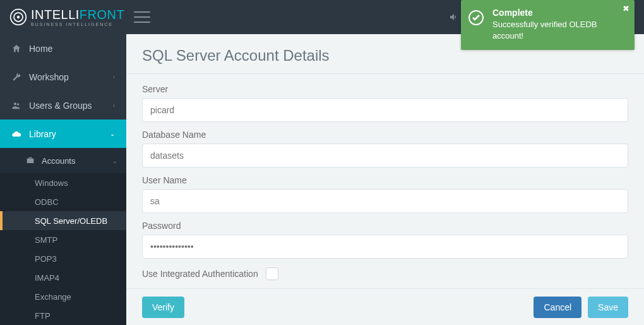 This screenshot has height=325, width=644. Describe the element at coordinates (63, 48) in the screenshot. I see `nav-home: Home` at that location.